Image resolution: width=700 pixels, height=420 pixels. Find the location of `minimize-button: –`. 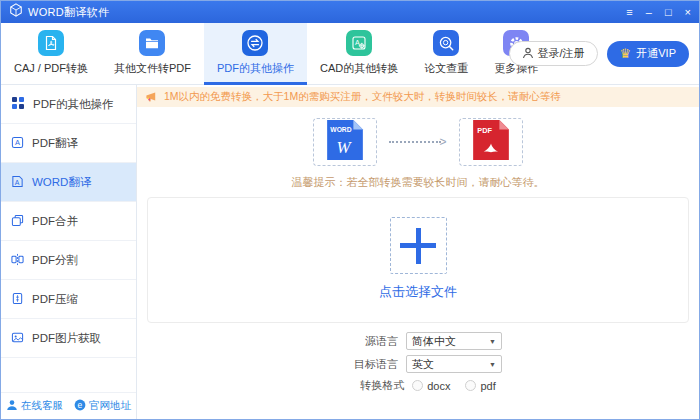

minimize-button: – is located at coordinates (649, 12).